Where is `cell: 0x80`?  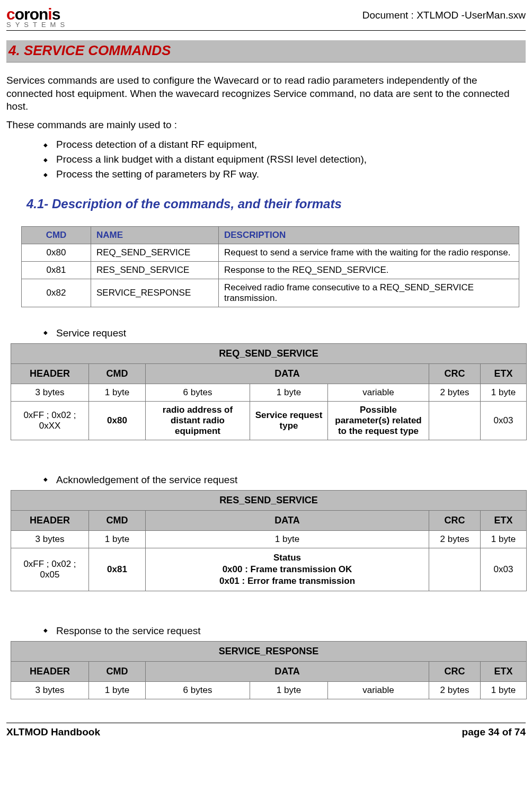 cell: 0x80 is located at coordinates (118, 421).